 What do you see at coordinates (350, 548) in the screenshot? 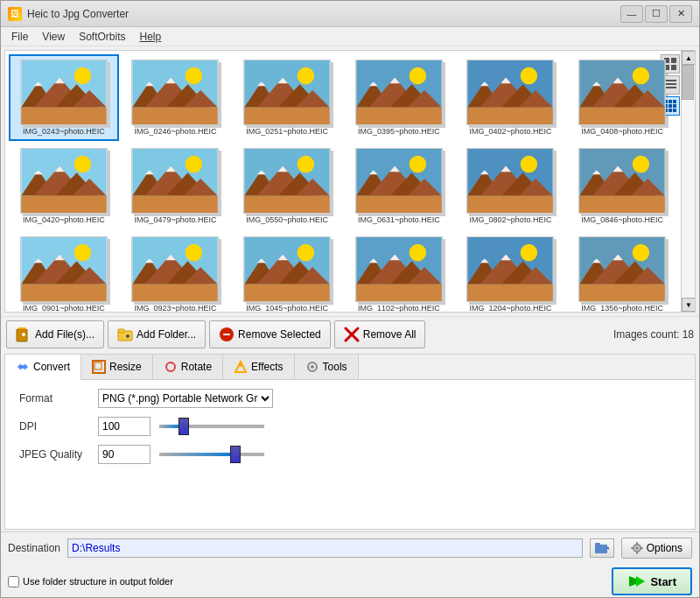
I see `destination-bar: Destination Options` at bounding box center [350, 548].